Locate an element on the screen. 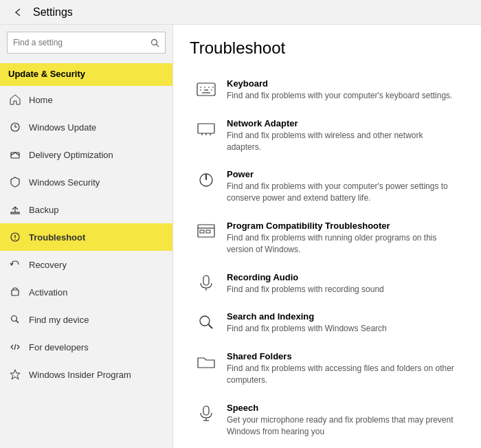 The height and width of the screenshot is (448, 481). search-indexing-icon is located at coordinates (206, 322).